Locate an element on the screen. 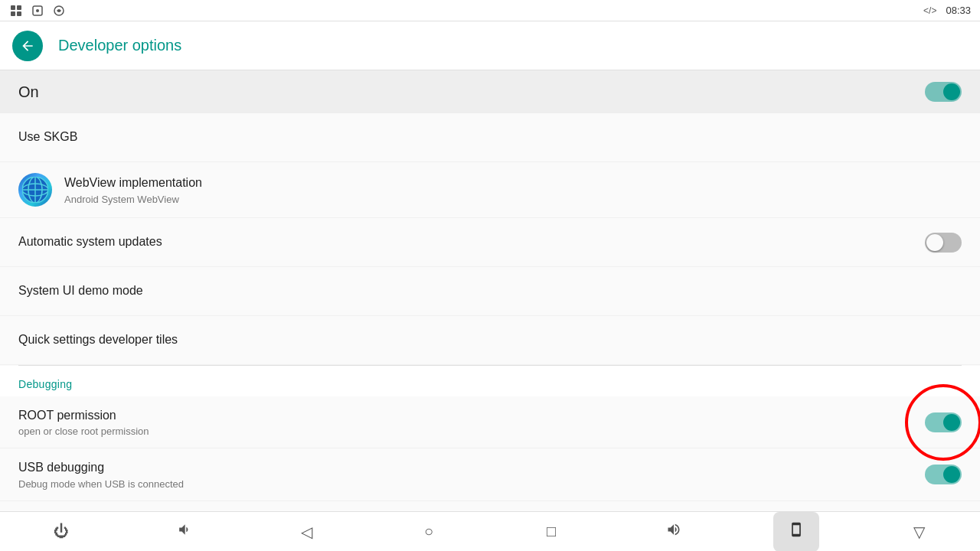  developer-options-toggle is located at coordinates (943, 92).